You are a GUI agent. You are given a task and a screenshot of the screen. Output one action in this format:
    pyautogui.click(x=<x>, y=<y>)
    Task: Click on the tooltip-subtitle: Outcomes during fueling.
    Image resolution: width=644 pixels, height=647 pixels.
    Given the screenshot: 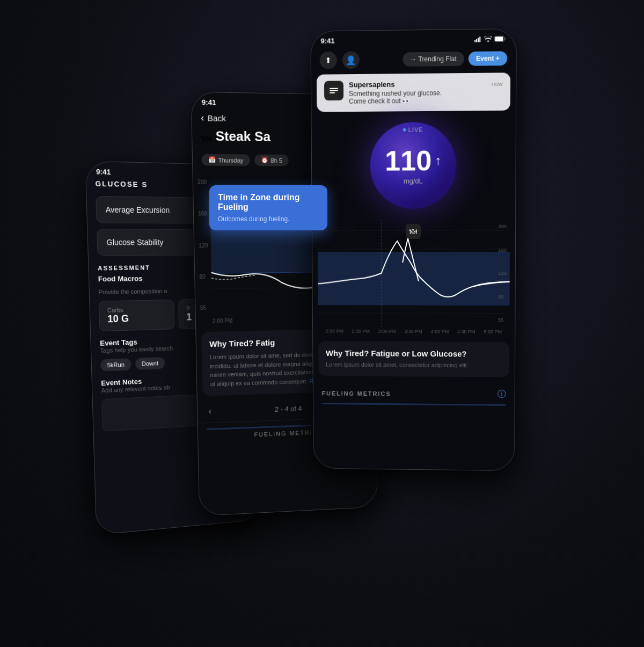 What is the action you would take?
    pyautogui.click(x=268, y=219)
    